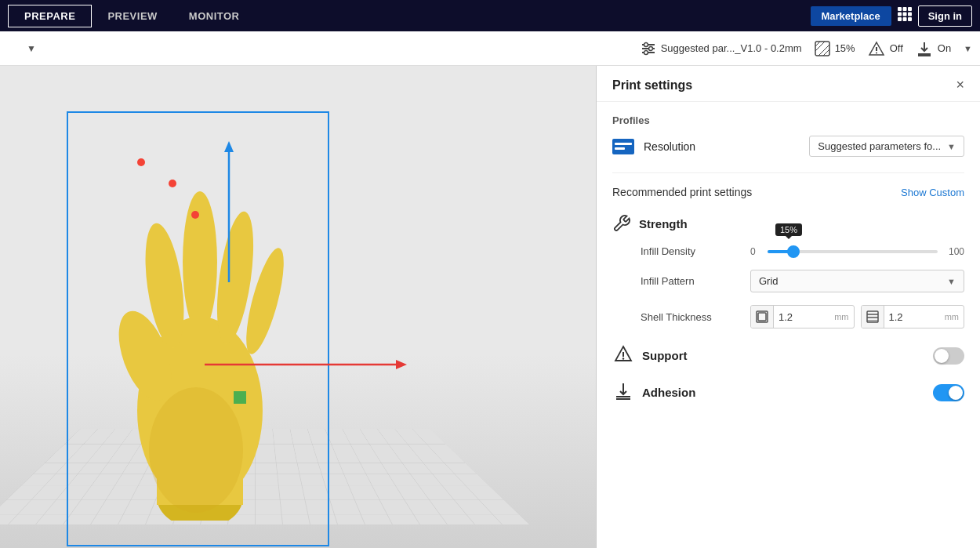 The image size is (980, 548). What do you see at coordinates (789, 230) in the screenshot?
I see `slider-tooltip: 15%` at bounding box center [789, 230].